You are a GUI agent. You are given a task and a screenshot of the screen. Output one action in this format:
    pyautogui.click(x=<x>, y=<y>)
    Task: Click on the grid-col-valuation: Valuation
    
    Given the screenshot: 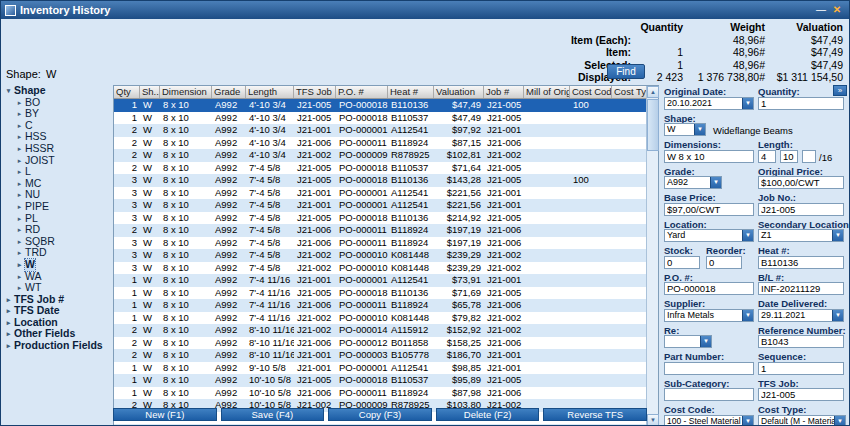 What is the action you would take?
    pyautogui.click(x=459, y=92)
    